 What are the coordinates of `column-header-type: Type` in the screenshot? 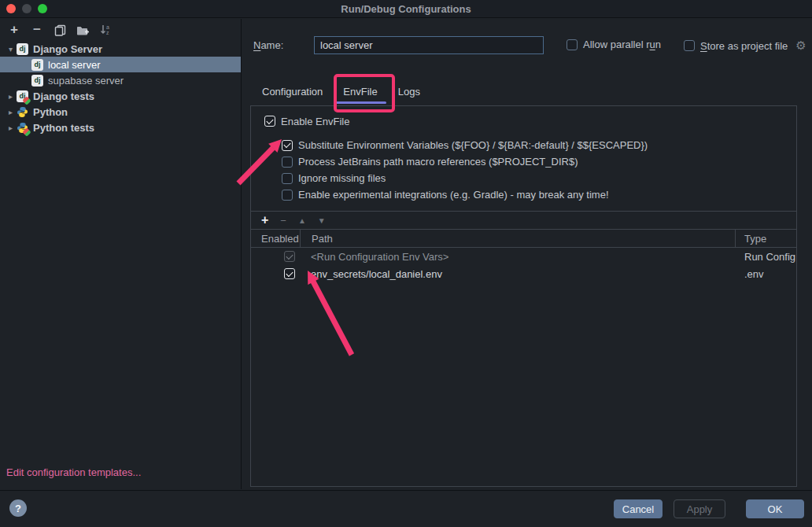 It's located at (766, 239).